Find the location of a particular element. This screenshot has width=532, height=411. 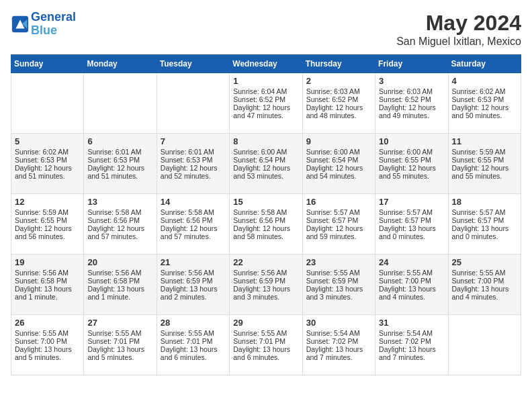

calendar-cell: 19Sunrise: 5:56 AMSunset: 6:58 PMDayligh… is located at coordinates (48, 285).